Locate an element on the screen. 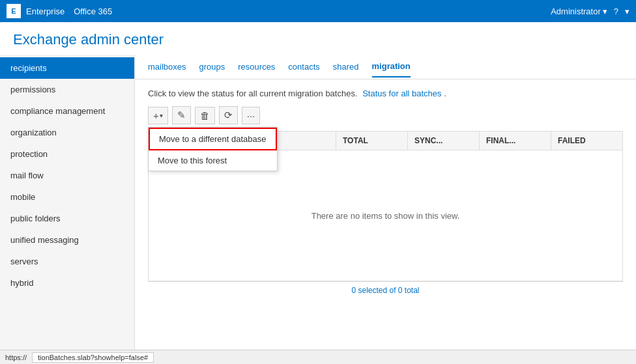  add-chevron-icon: ▾ is located at coordinates (162, 116).